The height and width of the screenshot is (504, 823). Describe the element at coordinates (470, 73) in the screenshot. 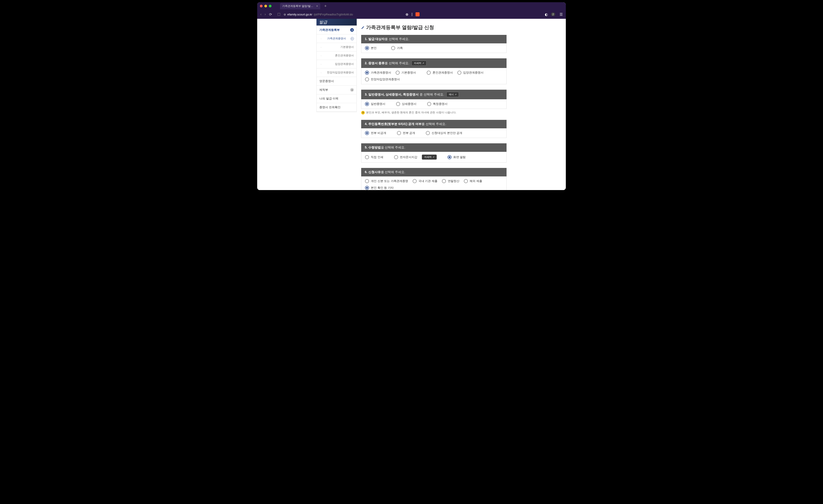

I see `radio-cert-adoption: 입양관계증명서` at that location.